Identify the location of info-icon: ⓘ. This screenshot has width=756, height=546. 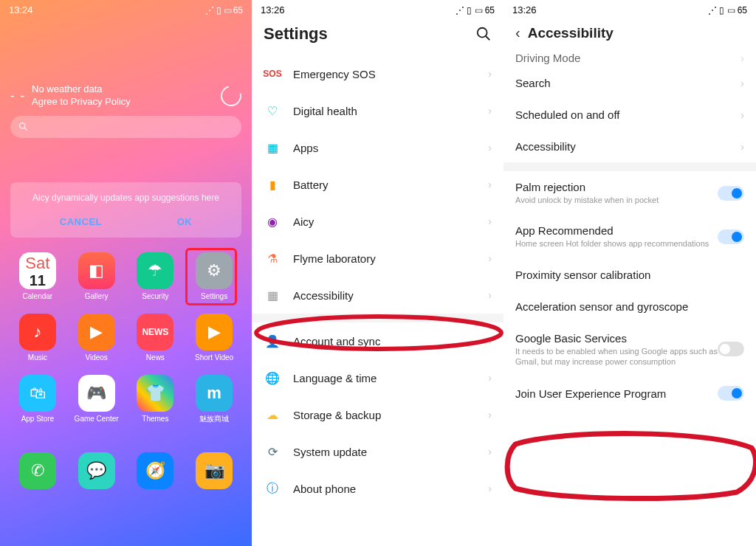
(272, 488).